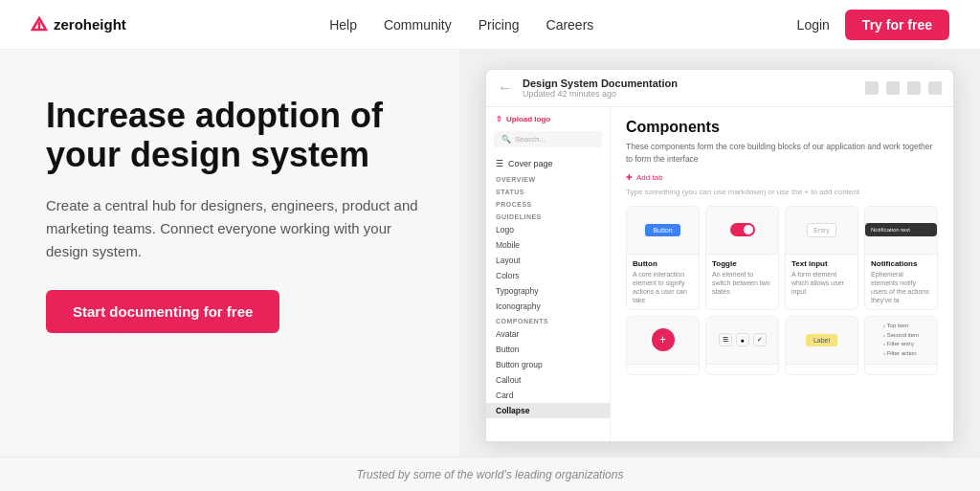 This screenshot has height=491, width=980. I want to click on sidebar-status: STATUS, so click(547, 191).